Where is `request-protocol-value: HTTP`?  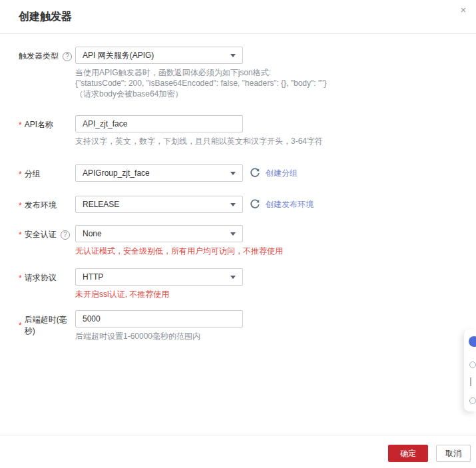 request-protocol-value: HTTP is located at coordinates (93, 277).